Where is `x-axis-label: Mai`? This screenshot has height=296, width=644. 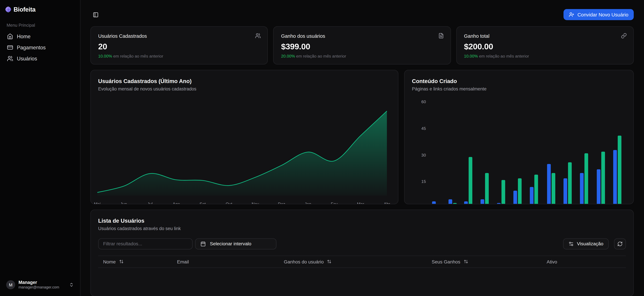
x-axis-label: Mai is located at coordinates (97, 203).